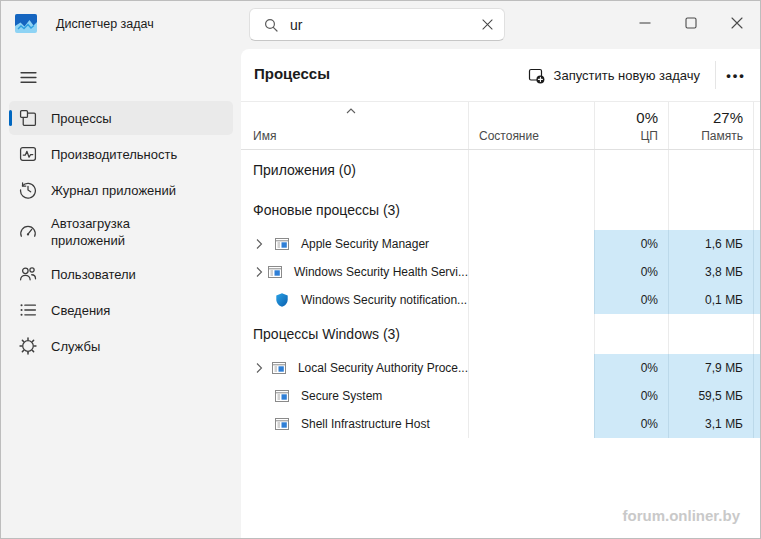 Image resolution: width=761 pixels, height=539 pixels. I want to click on table-row: Local Security Authority Proce...0%7,9 М…, so click(500, 368).